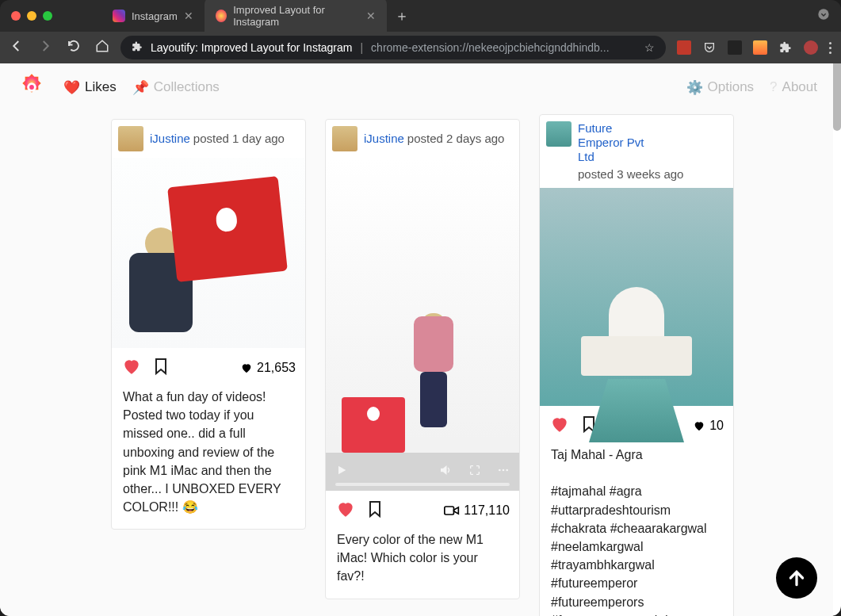 The height and width of the screenshot is (616, 841). What do you see at coordinates (824, 16) in the screenshot?
I see `account-dropdown-icon` at bounding box center [824, 16].